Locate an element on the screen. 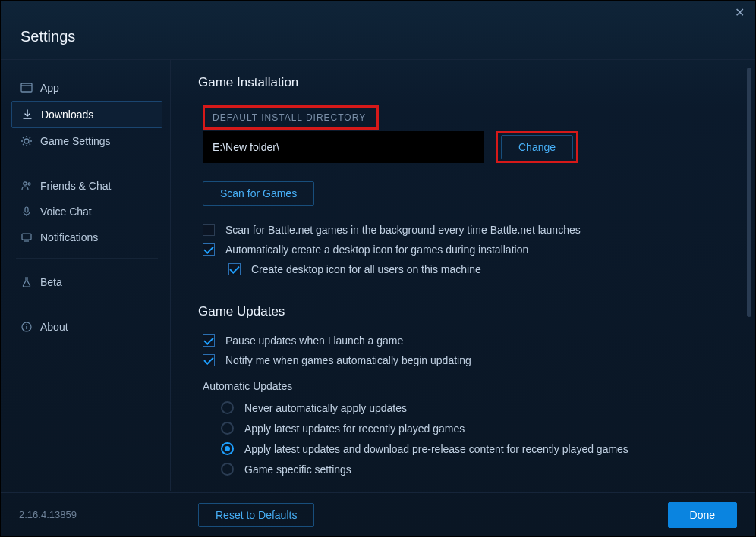 The image size is (756, 537). checkbox-label: Pause updates when I launch a game is located at coordinates (314, 341).